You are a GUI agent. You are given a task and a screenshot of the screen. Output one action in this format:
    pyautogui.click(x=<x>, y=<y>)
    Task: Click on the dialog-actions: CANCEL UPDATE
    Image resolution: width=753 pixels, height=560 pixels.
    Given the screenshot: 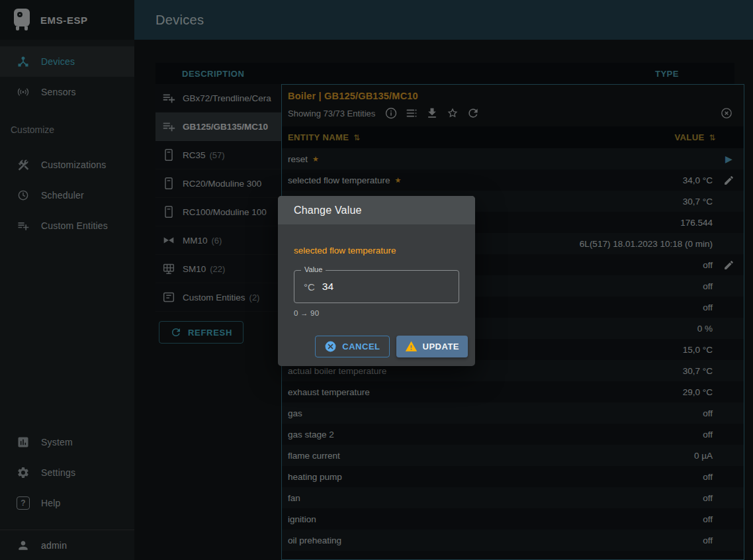 What is the action you would take?
    pyautogui.click(x=381, y=347)
    